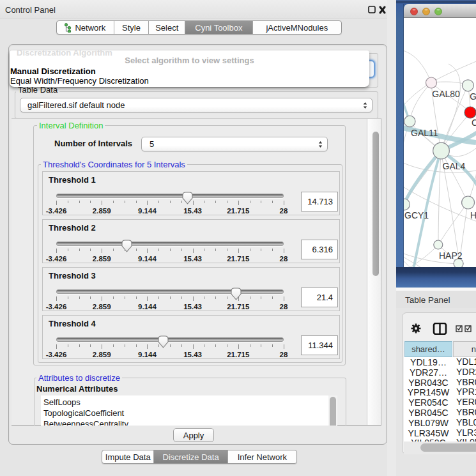 This screenshot has width=476, height=476. What do you see at coordinates (451, 256) in the screenshot?
I see `svg-text: HAP2` at bounding box center [451, 256].